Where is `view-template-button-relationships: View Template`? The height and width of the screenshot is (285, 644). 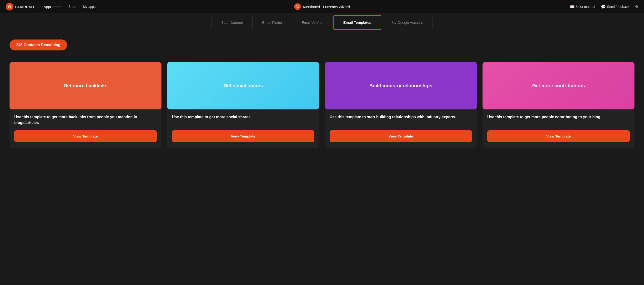 view-template-button-relationships: View Template is located at coordinates (401, 136).